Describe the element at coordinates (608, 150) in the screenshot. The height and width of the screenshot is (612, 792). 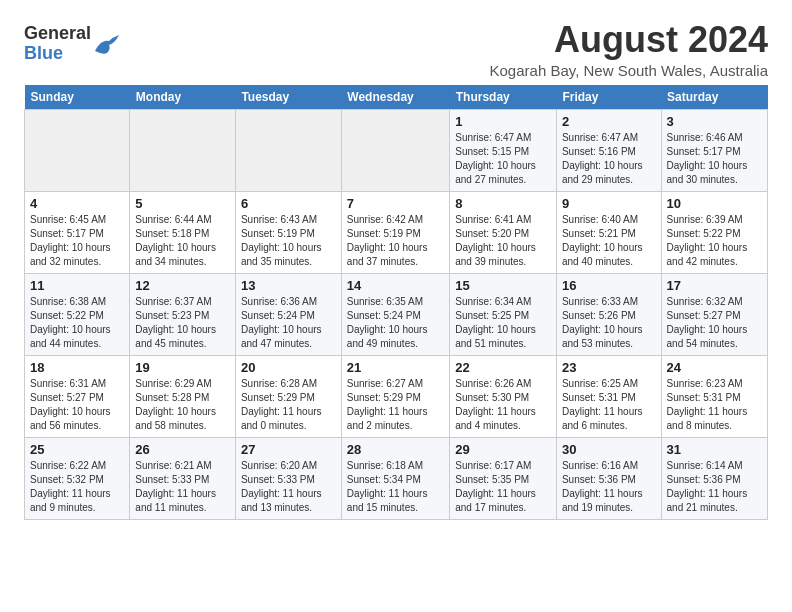
I see `table-row: 2Sunrise: 6:47 AMSunset: 5:16 PMDaylight…` at that location.